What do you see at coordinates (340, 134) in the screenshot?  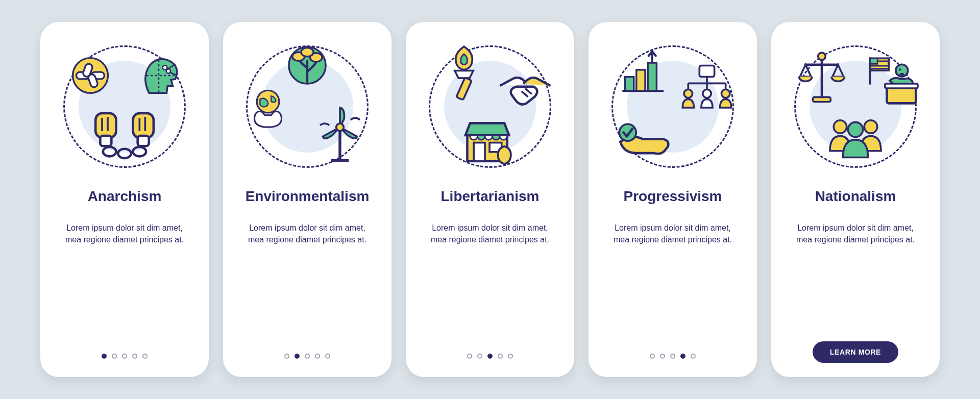 I see `wind-turbine-icon` at bounding box center [340, 134].